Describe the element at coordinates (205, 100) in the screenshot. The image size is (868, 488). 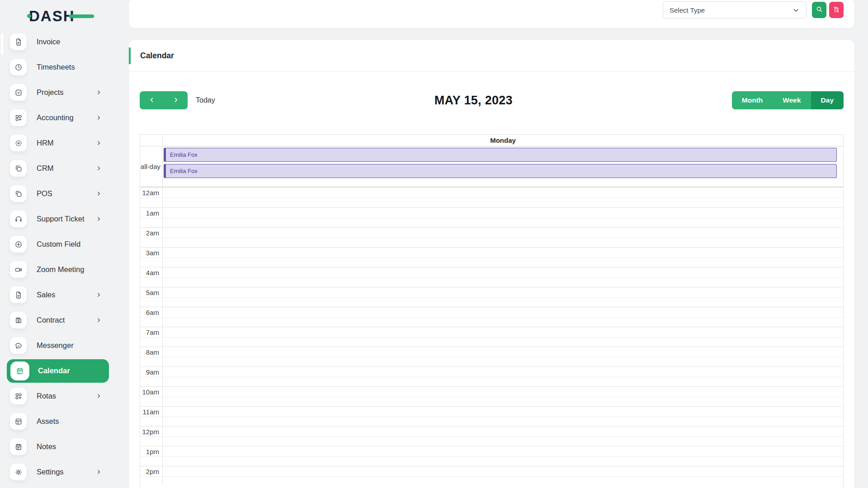
I see `today-button: Today` at that location.